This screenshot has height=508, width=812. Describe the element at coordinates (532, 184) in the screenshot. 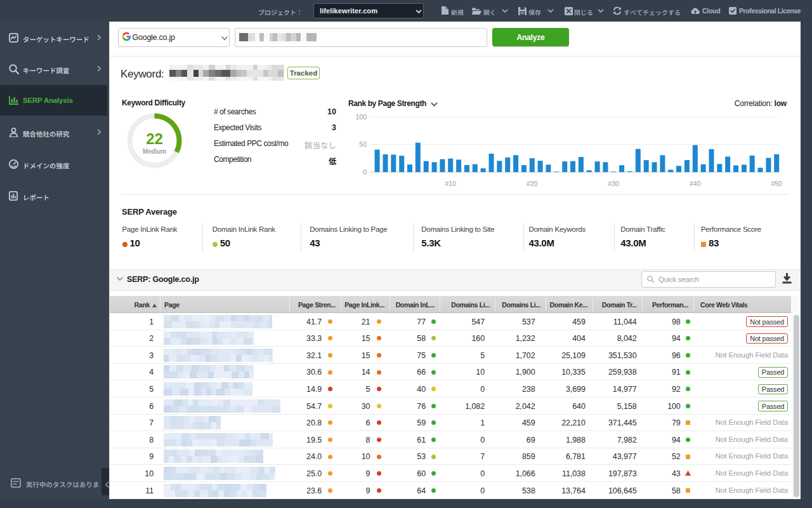

I see `svg-text: #20` at that location.